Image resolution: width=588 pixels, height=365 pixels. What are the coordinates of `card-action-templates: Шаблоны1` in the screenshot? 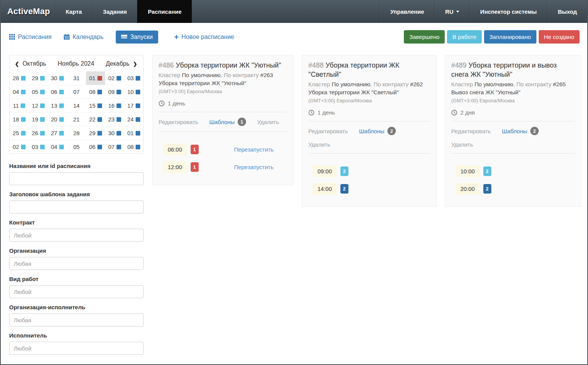 It's located at (228, 122).